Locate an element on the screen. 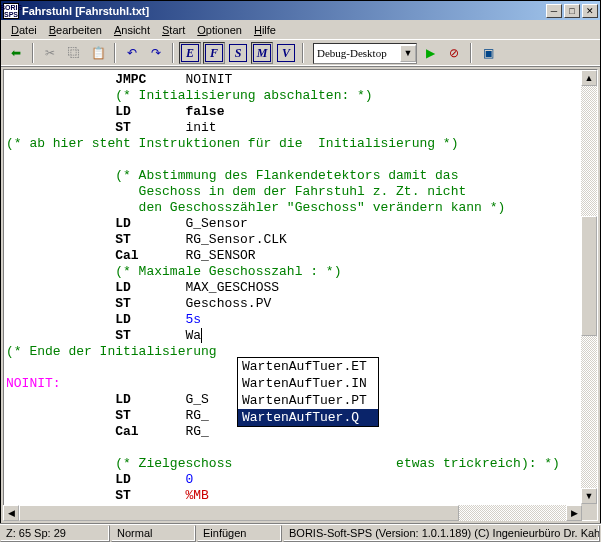 This screenshot has height=542, width=601. scroll-thumb is located at coordinates (589, 276).